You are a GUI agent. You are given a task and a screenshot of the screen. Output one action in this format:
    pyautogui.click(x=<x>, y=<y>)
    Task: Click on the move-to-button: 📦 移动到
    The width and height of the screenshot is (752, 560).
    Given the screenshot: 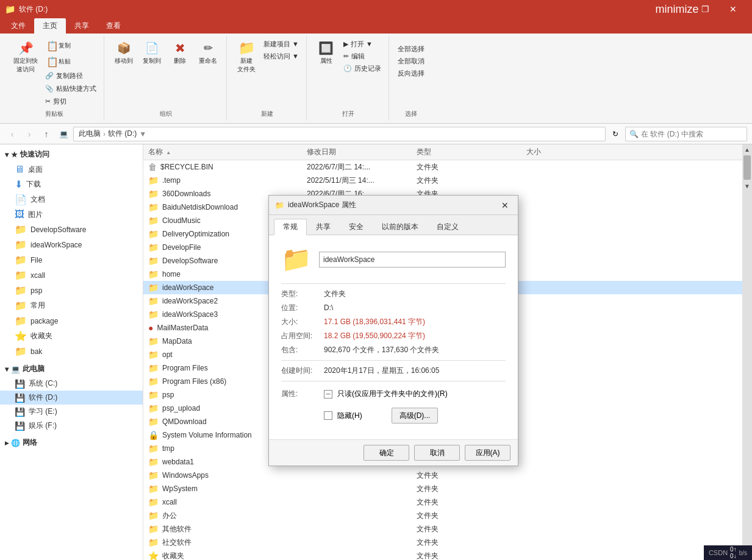 What is the action you would take?
    pyautogui.click(x=124, y=52)
    